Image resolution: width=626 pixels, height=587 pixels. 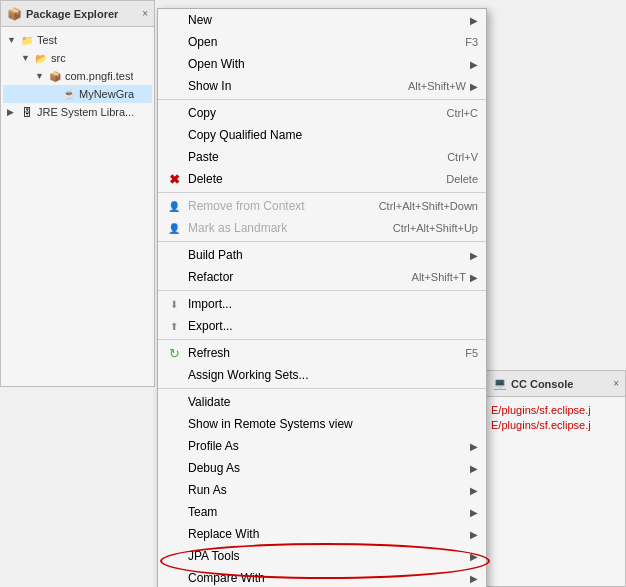 What do you see at coordinates (78, 14) in the screenshot?
I see `panel-header: 📦 Package Explorer ×` at bounding box center [78, 14].